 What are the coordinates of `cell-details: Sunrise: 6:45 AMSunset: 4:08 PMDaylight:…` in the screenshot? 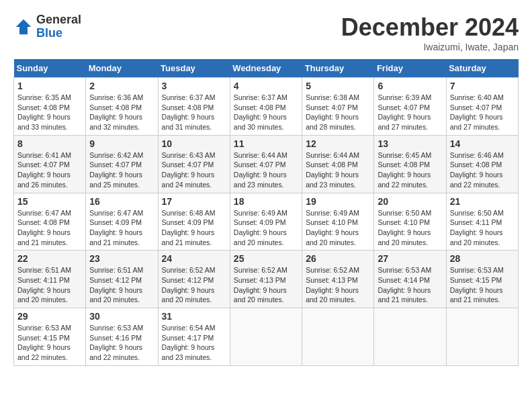 It's located at (404, 170).